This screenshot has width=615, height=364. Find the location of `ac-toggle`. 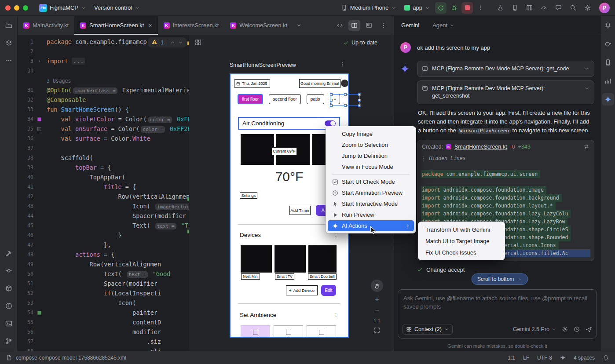

ac-toggle is located at coordinates (330, 123).